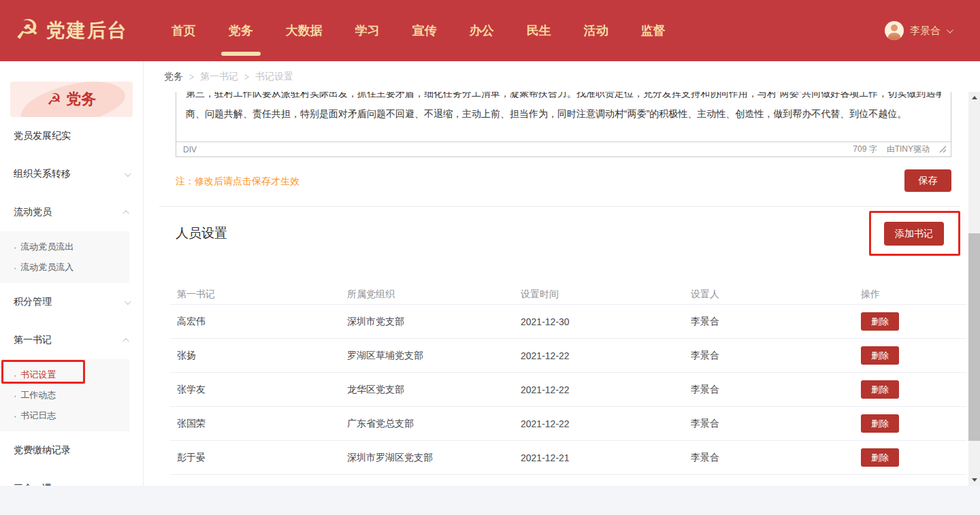  What do you see at coordinates (71, 136) in the screenshot?
I see `sidebar-item-member-development: 党员发展纪实` at bounding box center [71, 136].